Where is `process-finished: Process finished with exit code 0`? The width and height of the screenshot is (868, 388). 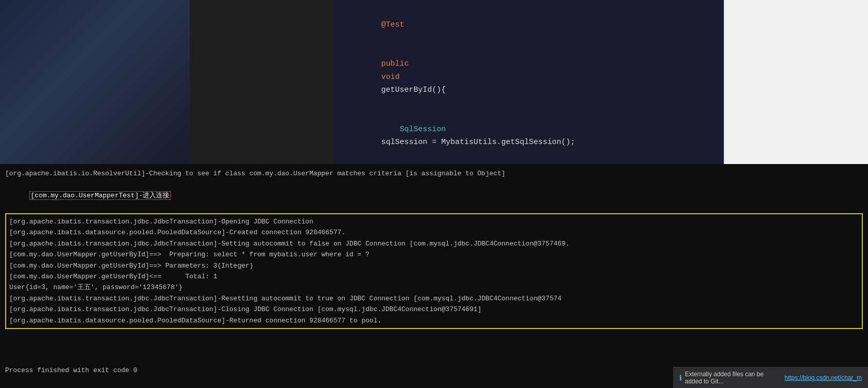 process-finished: Process finished with exit code 0 is located at coordinates (71, 370).